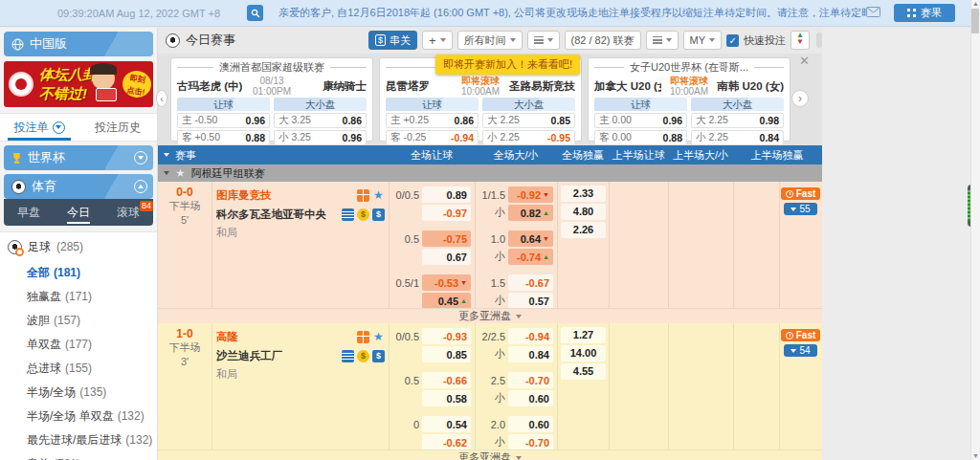 This screenshot has width=980, height=460. I want to click on view-mode-dropdown, so click(662, 40).